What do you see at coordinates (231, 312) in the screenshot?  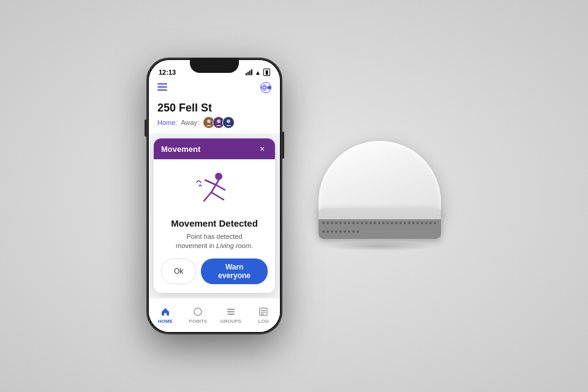 I see `groups-nav-icon` at bounding box center [231, 312].